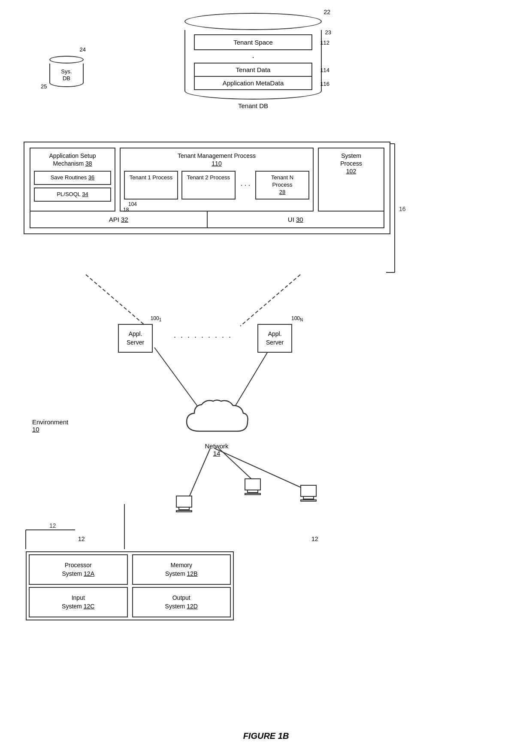 This screenshot has height=756, width=532. Describe the element at coordinates (253, 83) in the screenshot. I see `app-metadata-box: Application MetaData` at that location.